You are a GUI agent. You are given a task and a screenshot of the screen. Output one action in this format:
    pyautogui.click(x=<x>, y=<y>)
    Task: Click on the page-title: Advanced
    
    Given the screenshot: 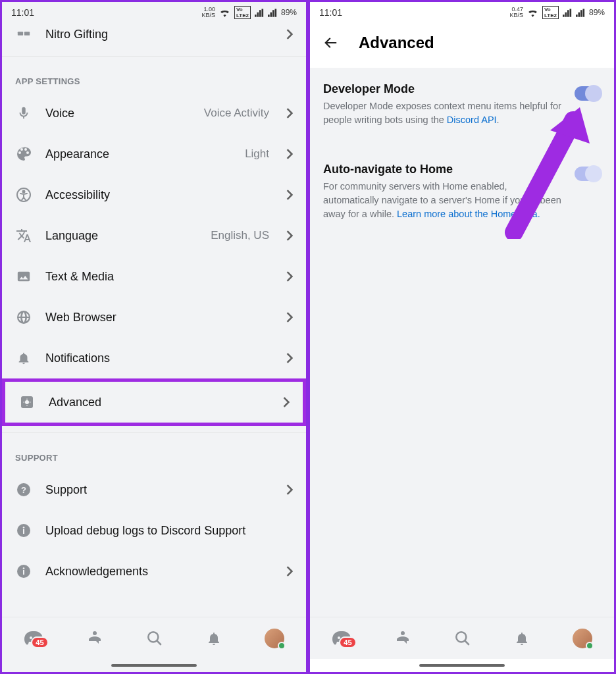 What is the action you would take?
    pyautogui.click(x=396, y=43)
    